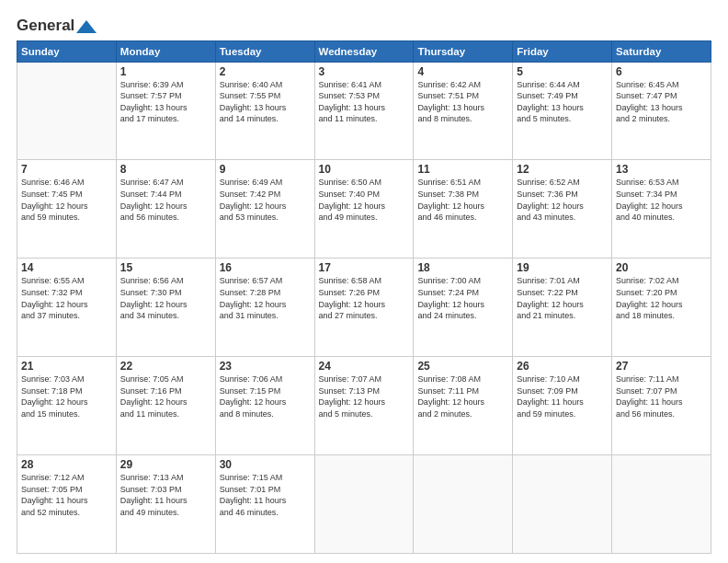 This screenshot has height=563, width=728. Describe the element at coordinates (66, 366) in the screenshot. I see `cell-day-number: 21` at that location.